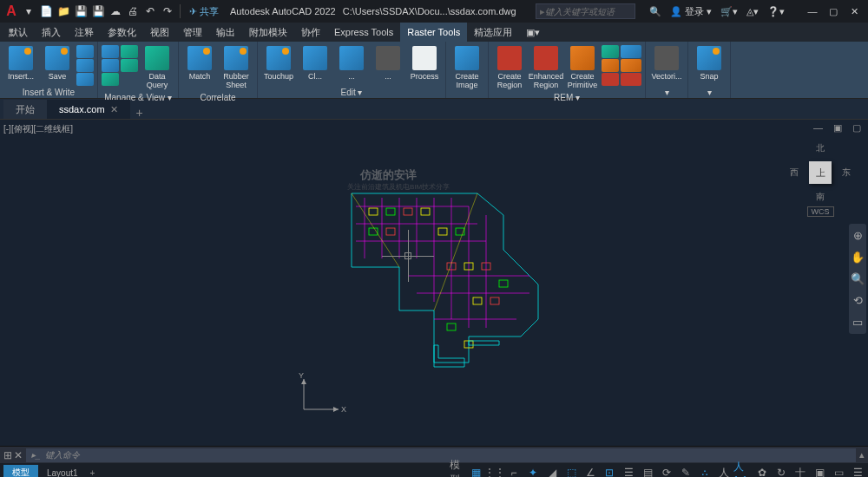  Describe the element at coordinates (820, 180) in the screenshot. I see `viewcube: 北 南 东 西 上 WCS` at that location.